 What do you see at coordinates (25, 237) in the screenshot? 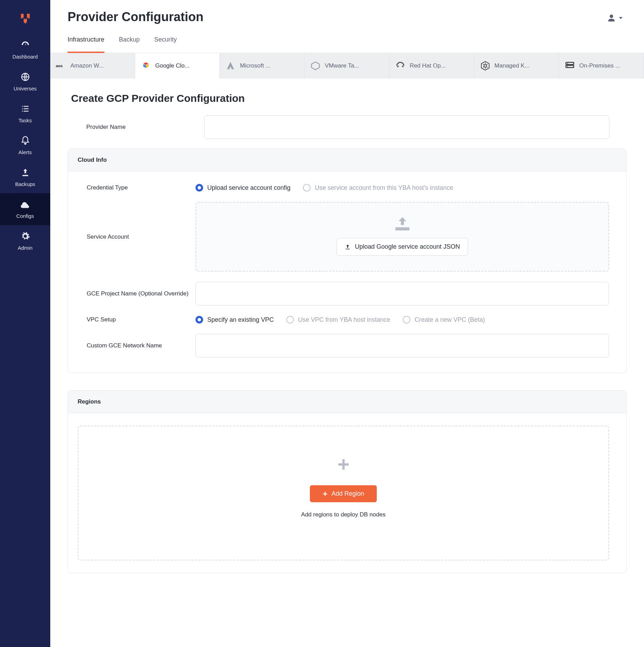
I see `gear-icon` at bounding box center [25, 237].